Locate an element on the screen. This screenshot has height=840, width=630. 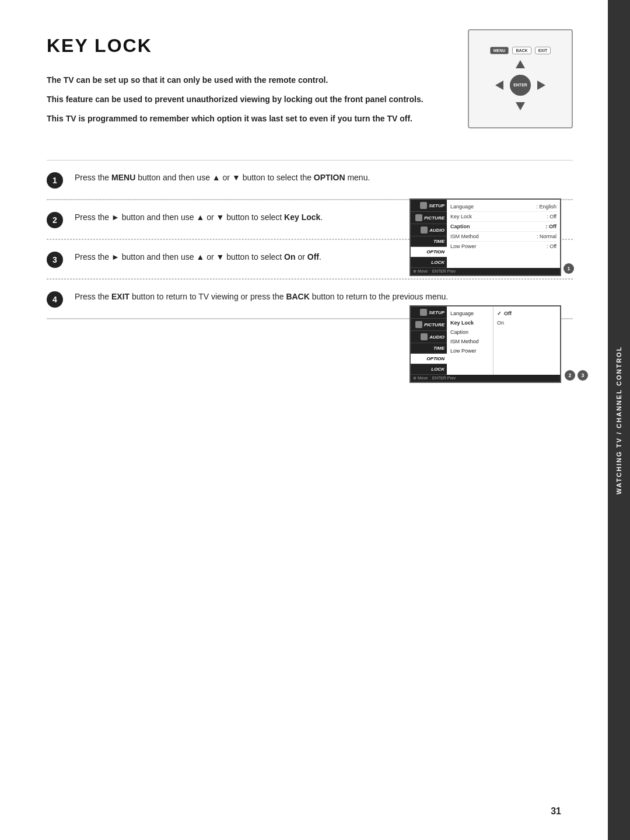
remote-illustration: MENU BACK EXIT ENTER is located at coordinates (520, 79).